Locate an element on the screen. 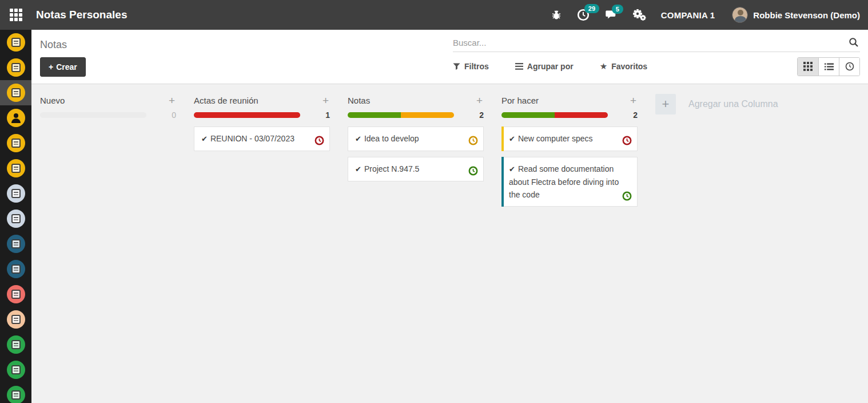 Image resolution: width=868 pixels, height=403 pixels. library-app-icon is located at coordinates (16, 193).